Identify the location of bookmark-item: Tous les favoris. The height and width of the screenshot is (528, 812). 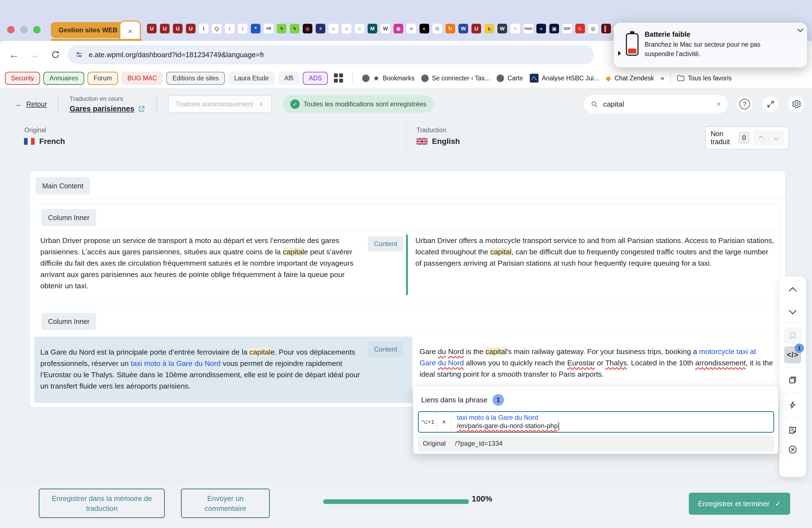
(704, 78).